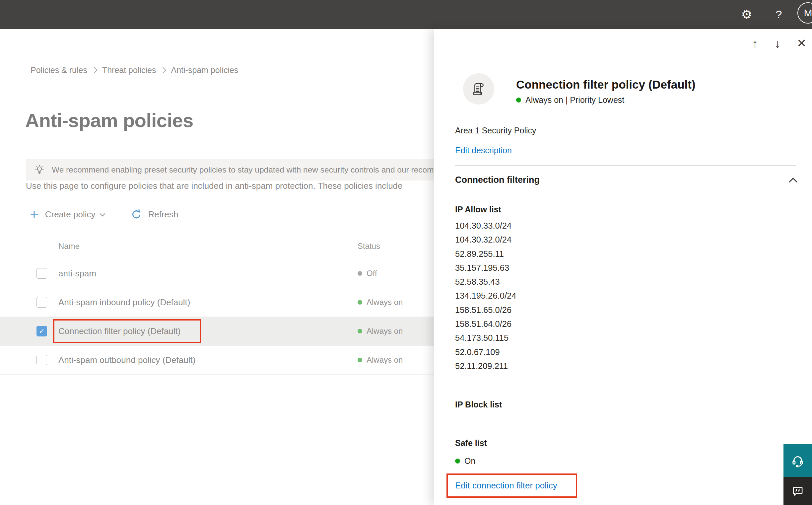  I want to click on refresh-icon, so click(136, 214).